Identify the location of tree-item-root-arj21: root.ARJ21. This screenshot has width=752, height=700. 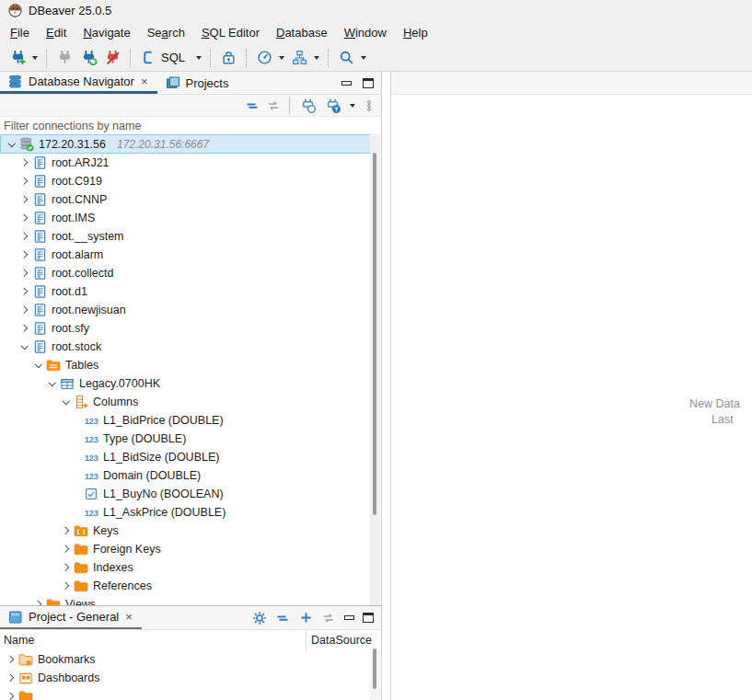
(191, 163).